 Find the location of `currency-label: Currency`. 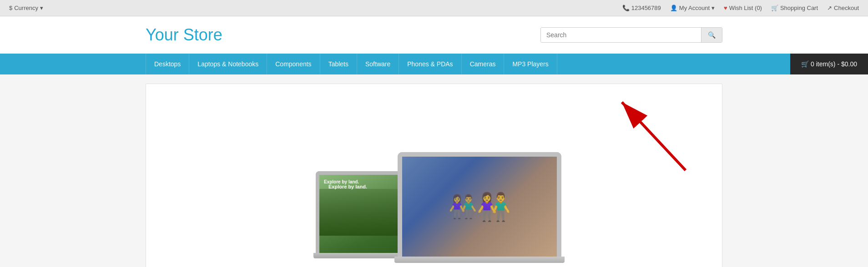

currency-label: Currency is located at coordinates (26, 8).